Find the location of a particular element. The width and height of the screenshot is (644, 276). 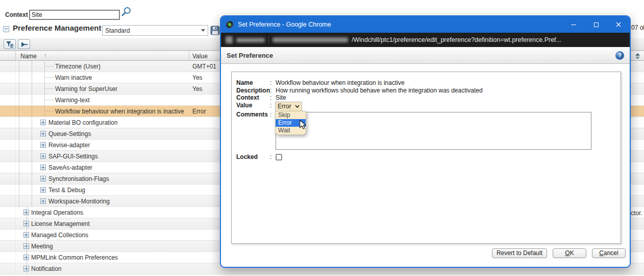

locked-label: Locked is located at coordinates (253, 157).